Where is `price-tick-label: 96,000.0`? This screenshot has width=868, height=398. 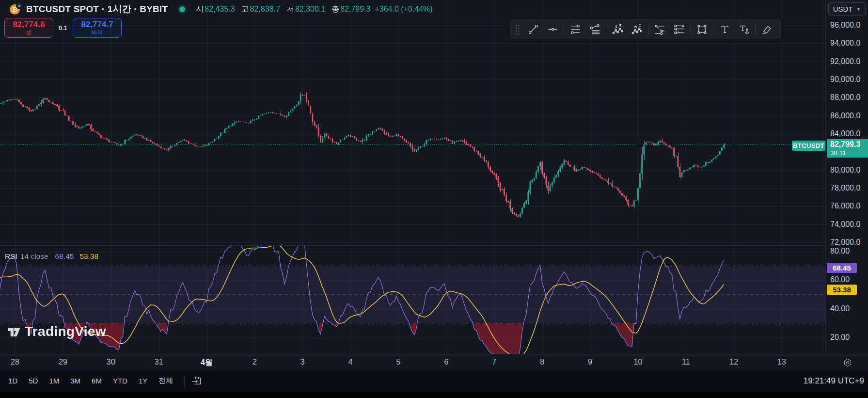
price-tick-label: 96,000.0 is located at coordinates (845, 25).